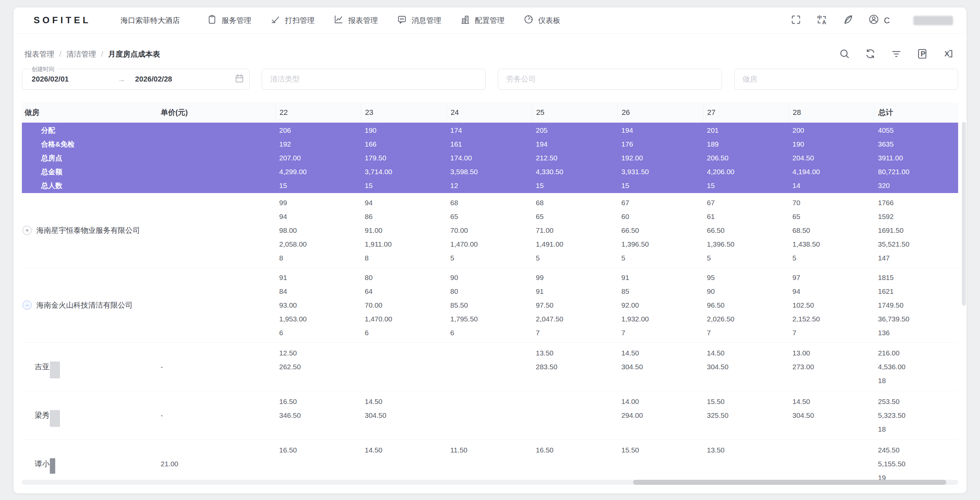  Describe the element at coordinates (379, 144) in the screenshot. I see `cell-value: 166` at that location.